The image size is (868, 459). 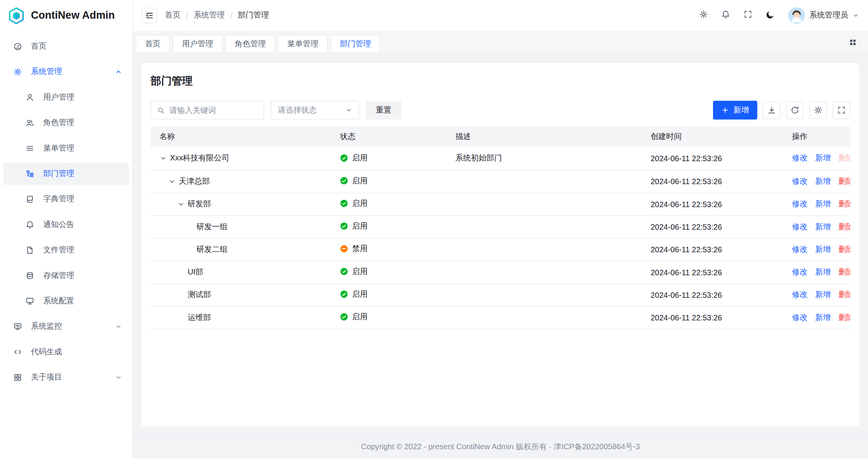 I want to click on search-input, so click(x=213, y=111).